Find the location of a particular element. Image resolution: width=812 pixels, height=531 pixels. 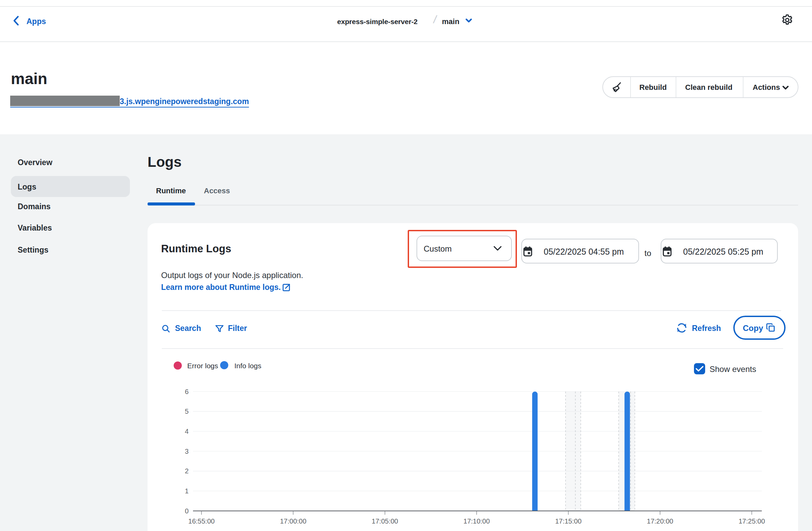

svg-text: 16:55:00 is located at coordinates (201, 521).